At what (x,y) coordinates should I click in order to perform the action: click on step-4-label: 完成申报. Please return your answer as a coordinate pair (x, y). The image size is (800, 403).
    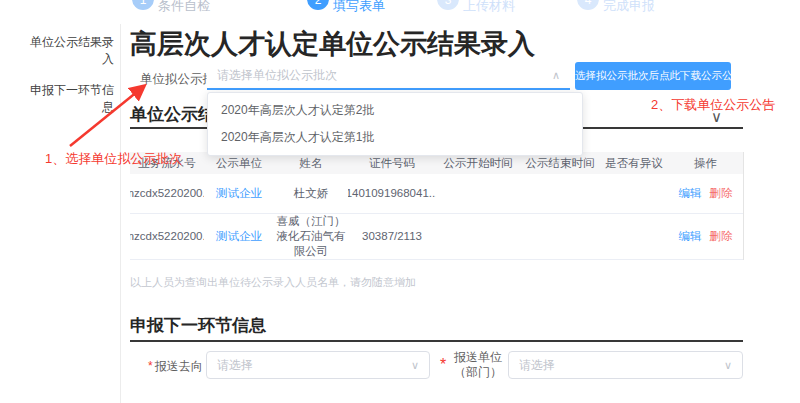
    Looking at the image, I should click on (629, 8).